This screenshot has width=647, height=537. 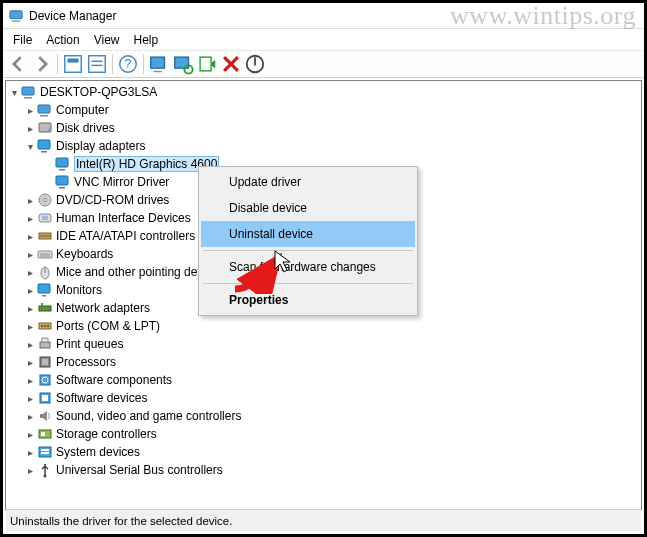 What do you see at coordinates (45, 272) in the screenshot?
I see `mouse-icon` at bounding box center [45, 272].